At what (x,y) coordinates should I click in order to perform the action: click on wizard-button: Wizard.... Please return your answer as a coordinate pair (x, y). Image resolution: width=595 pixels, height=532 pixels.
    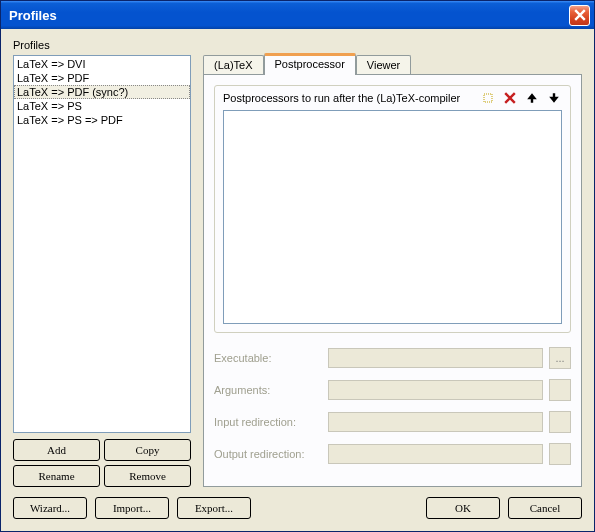
    Looking at the image, I should click on (50, 508).